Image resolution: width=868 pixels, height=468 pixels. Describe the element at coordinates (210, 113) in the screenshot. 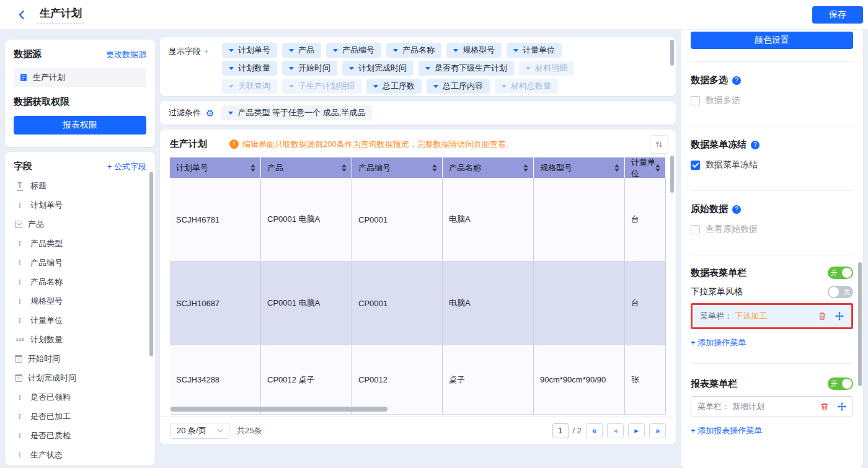

I see `gear-icon` at that location.